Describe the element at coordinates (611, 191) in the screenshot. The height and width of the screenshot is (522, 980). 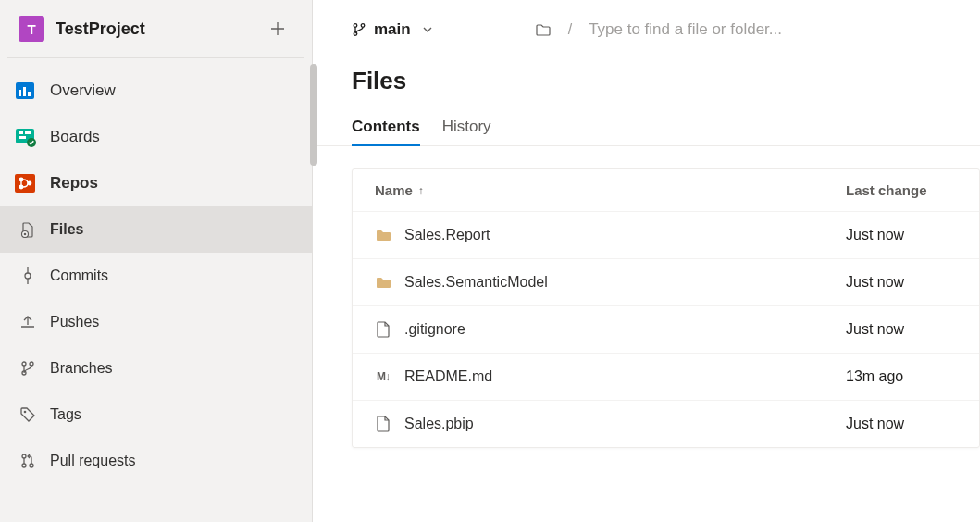
I see `column-header-name: Name ↑` at that location.